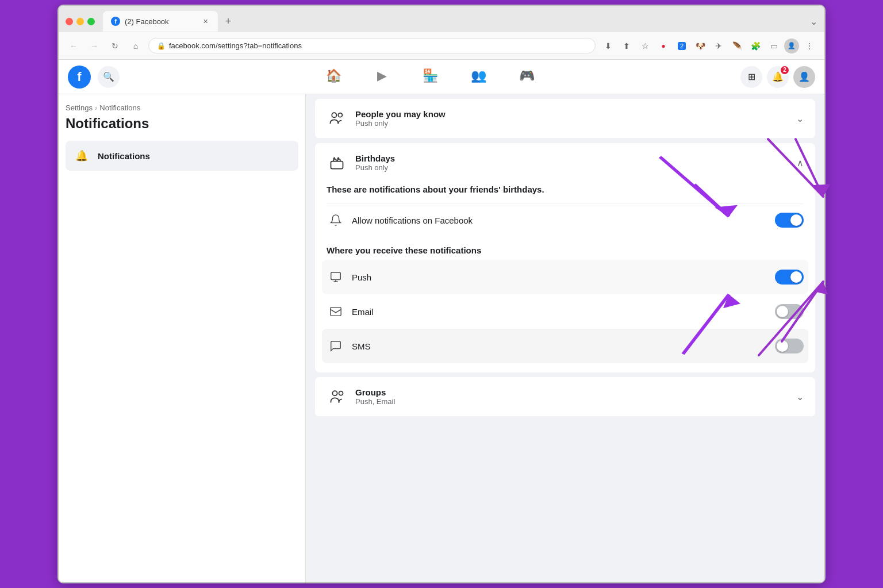 The width and height of the screenshot is (883, 588). What do you see at coordinates (74, 46) in the screenshot?
I see `back-button: ←` at bounding box center [74, 46].